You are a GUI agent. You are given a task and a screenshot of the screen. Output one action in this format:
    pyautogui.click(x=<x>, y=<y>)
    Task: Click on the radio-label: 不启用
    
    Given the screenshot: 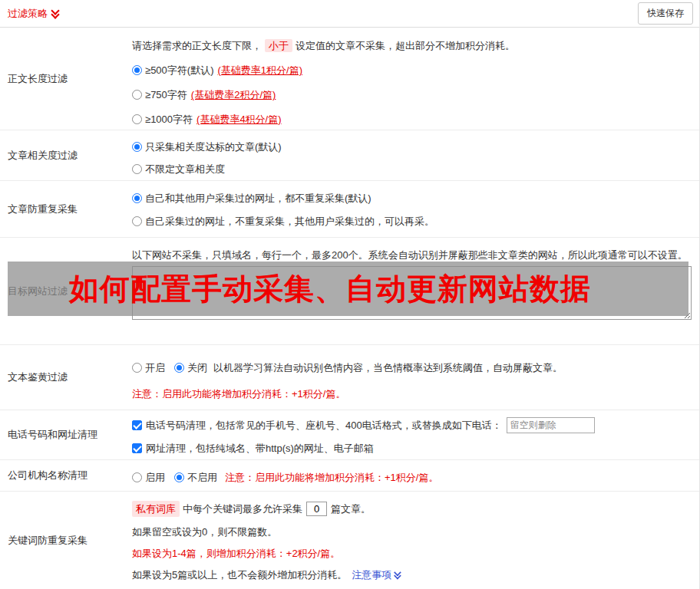 What is the action you would take?
    pyautogui.click(x=203, y=477)
    